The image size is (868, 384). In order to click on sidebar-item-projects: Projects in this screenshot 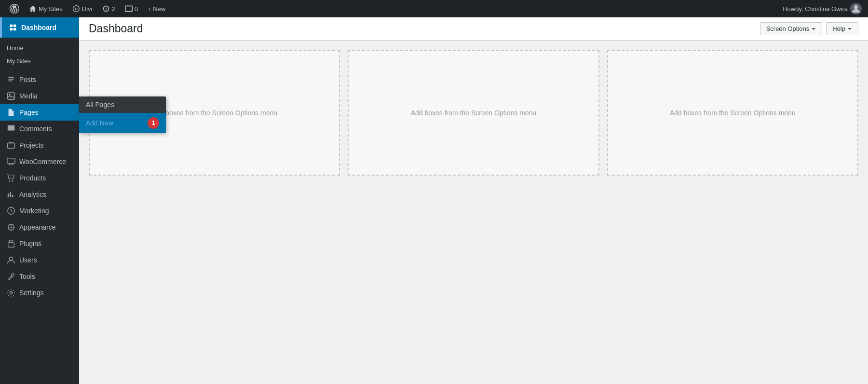, I will do `click(40, 145)`.